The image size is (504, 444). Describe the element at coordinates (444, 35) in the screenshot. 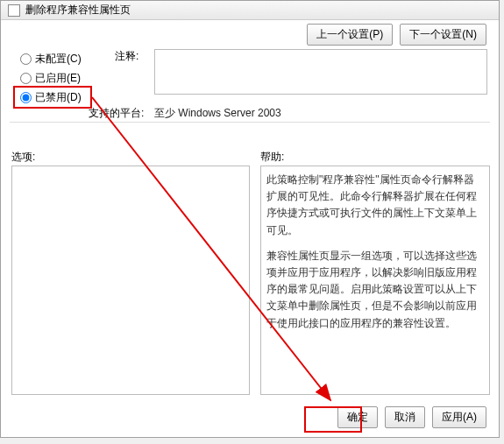

I see `next-setting-button: 下一个设置(N)` at that location.